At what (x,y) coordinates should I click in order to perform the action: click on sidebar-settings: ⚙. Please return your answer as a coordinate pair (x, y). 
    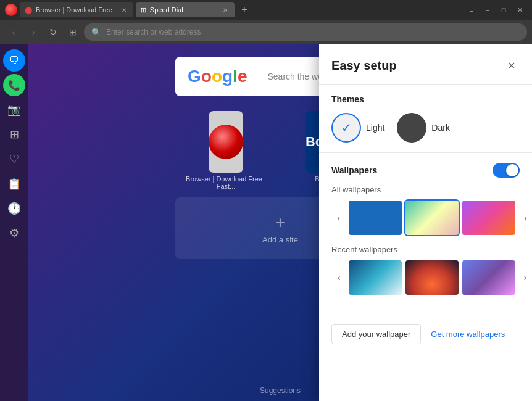
    Looking at the image, I should click on (14, 233).